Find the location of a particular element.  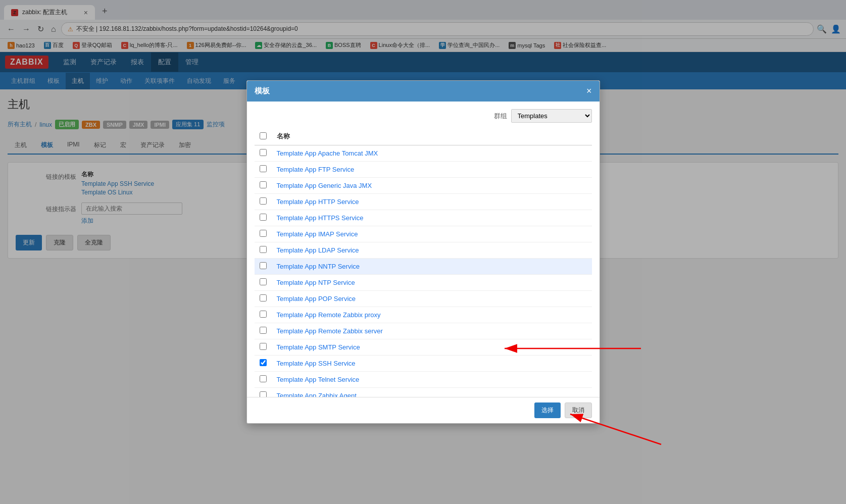

table-row: Template App HTTPS Service is located at coordinates (423, 218).